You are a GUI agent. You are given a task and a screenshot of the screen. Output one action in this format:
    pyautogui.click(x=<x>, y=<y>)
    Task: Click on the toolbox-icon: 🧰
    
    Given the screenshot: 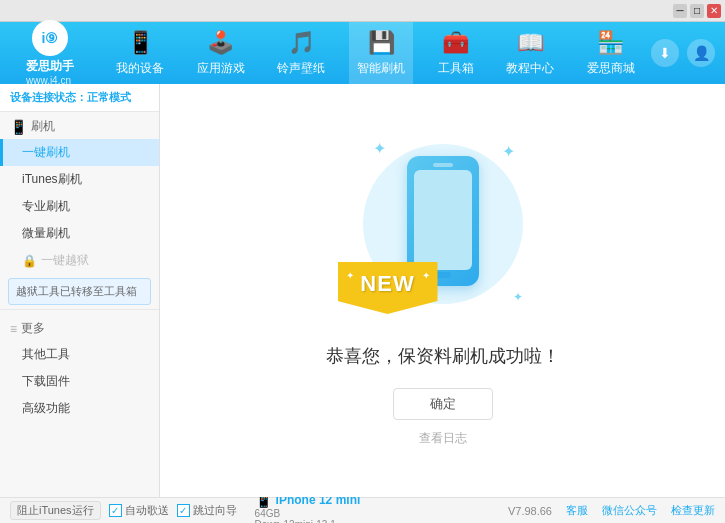 What is the action you would take?
    pyautogui.click(x=456, y=43)
    